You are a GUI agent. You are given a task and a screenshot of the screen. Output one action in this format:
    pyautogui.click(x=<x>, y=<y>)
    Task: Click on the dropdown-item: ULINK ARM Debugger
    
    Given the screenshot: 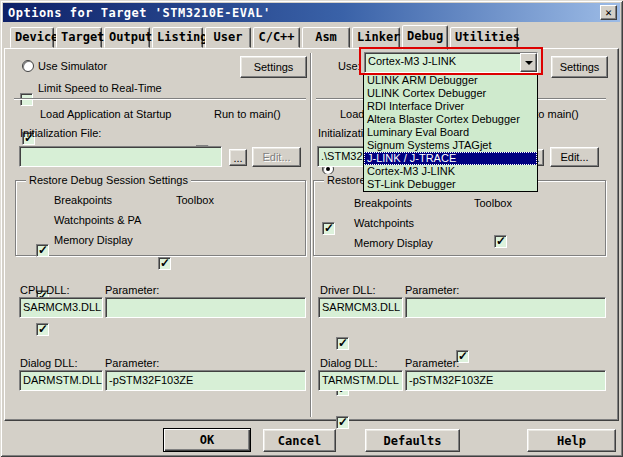 What is the action you would take?
    pyautogui.click(x=450, y=80)
    